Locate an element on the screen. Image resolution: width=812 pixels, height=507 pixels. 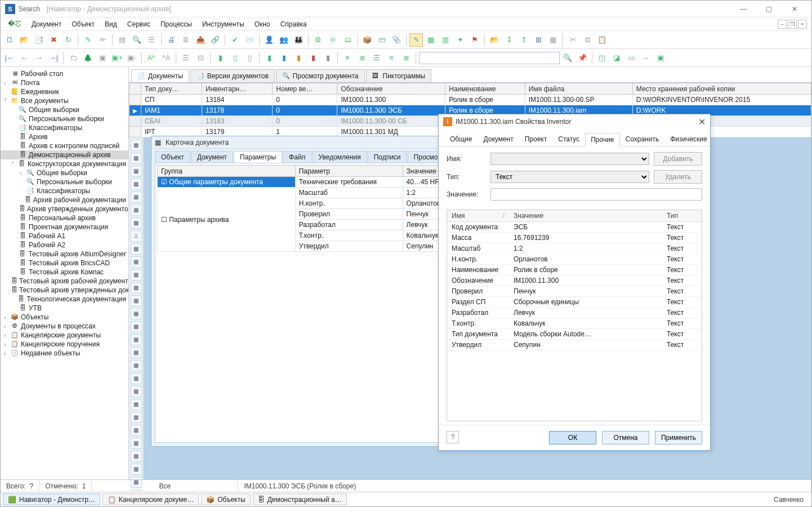
table-icon: ▦ is located at coordinates (553, 40).